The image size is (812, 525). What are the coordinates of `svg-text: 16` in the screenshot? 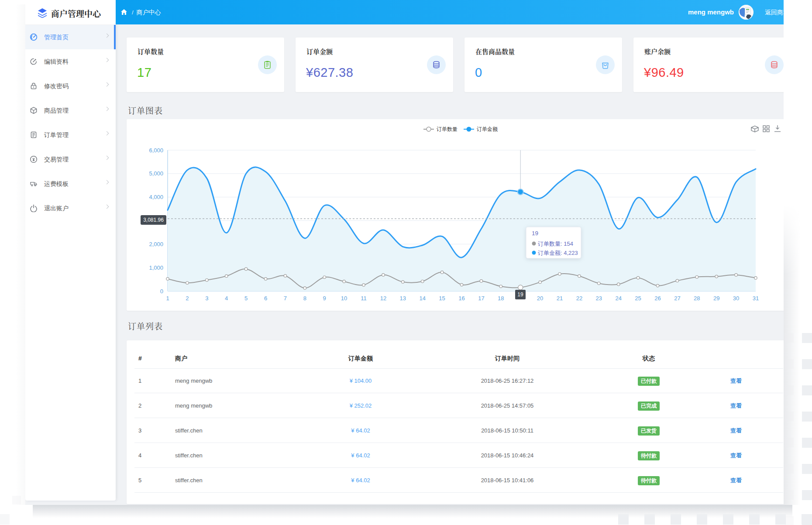 It's located at (461, 299).